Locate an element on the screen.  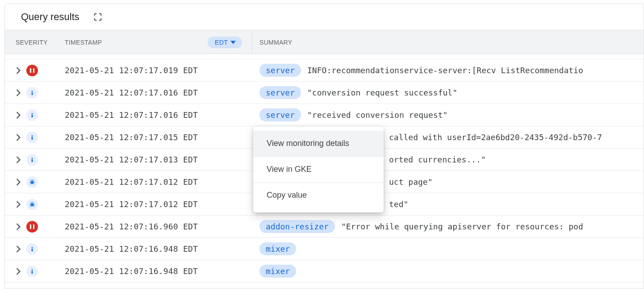
cell-timestamp: 2021-05-21 12:07:17.013 EDT is located at coordinates (155, 160).